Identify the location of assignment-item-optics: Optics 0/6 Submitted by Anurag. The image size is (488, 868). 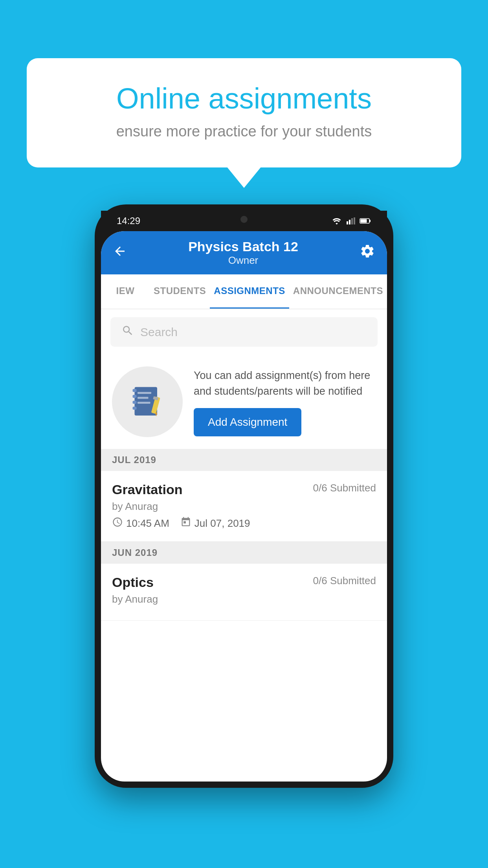
(244, 592).